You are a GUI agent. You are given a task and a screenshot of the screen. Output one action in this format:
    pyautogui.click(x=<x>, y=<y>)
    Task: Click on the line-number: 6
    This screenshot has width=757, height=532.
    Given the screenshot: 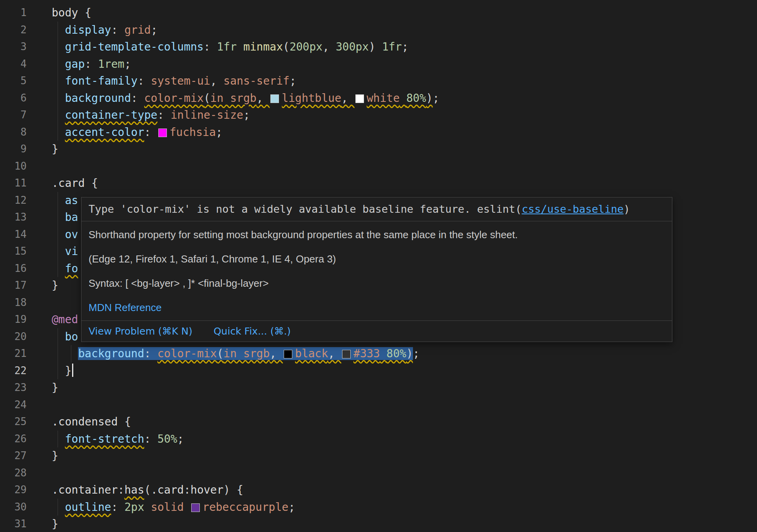 What is the action you would take?
    pyautogui.click(x=13, y=98)
    